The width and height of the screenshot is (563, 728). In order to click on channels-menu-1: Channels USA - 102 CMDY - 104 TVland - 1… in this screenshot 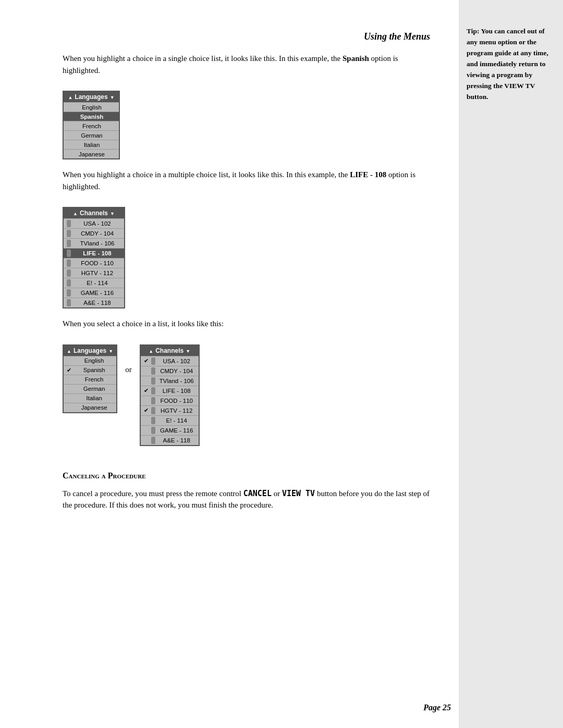, I will do `click(248, 260)`.